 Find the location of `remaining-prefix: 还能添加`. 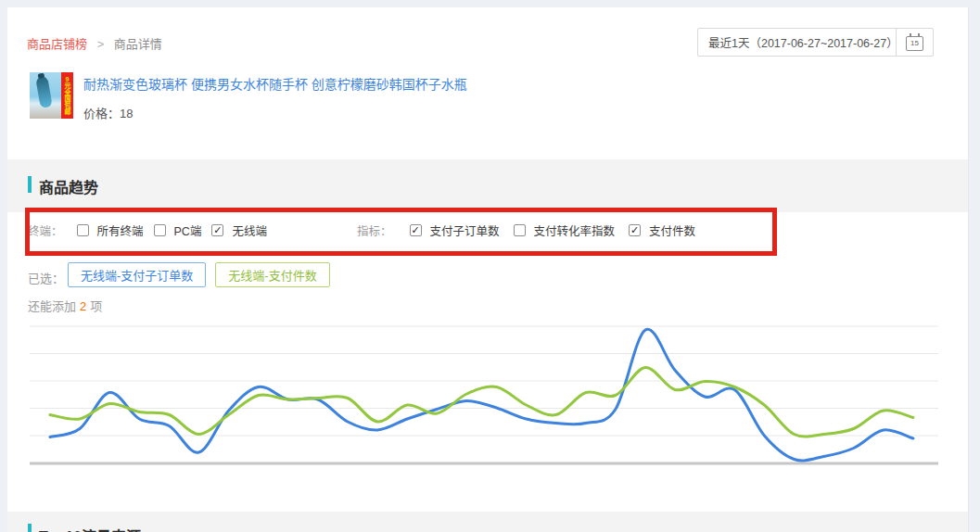

remaining-prefix: 还能添加 is located at coordinates (52, 306).